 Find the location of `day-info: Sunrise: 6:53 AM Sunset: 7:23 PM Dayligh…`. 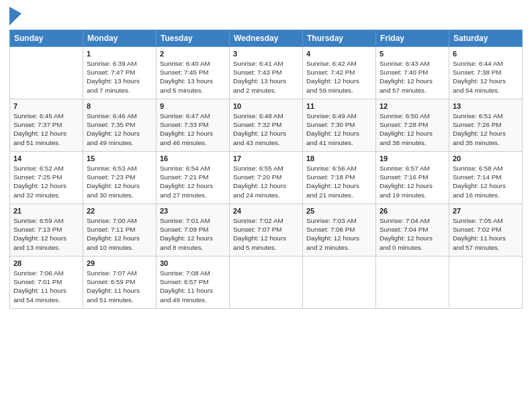

day-info: Sunrise: 6:53 AM Sunset: 7:23 PM Dayligh… is located at coordinates (120, 181).